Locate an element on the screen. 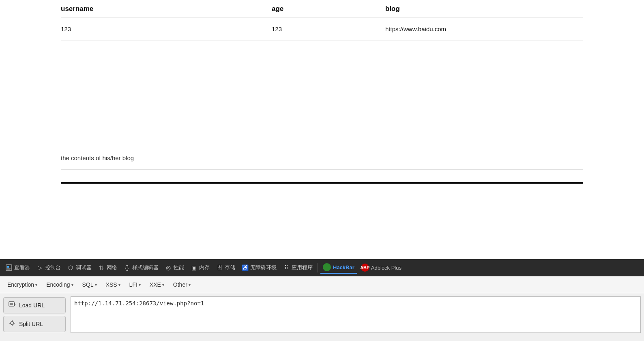  cell-username: 123 is located at coordinates (166, 29).